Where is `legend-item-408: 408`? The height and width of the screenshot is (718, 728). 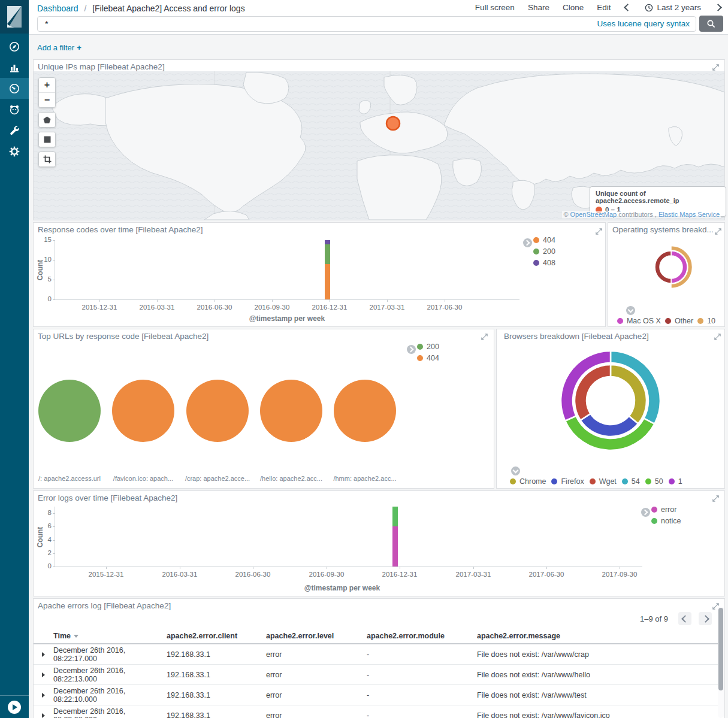
legend-item-408: 408 is located at coordinates (544, 263).